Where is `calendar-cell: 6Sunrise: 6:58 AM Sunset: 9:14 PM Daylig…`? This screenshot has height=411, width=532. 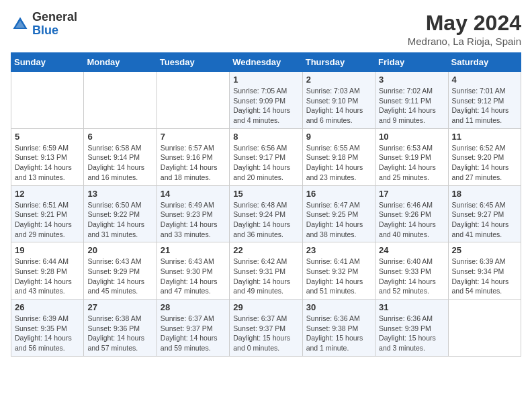
calendar-cell: 6Sunrise: 6:58 AM Sunset: 9:14 PM Daylig… is located at coordinates (120, 157).